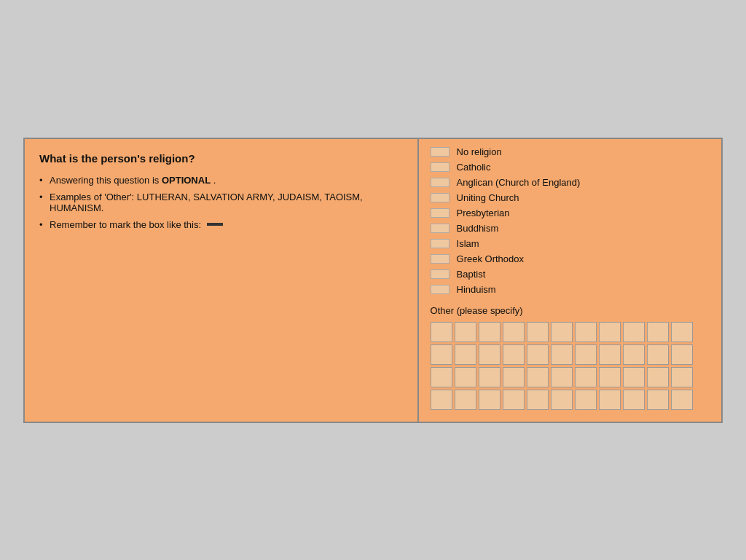 The height and width of the screenshot is (560, 746). What do you see at coordinates (570, 229) in the screenshot?
I see `religion-item-buddhism: Buddhism` at bounding box center [570, 229].